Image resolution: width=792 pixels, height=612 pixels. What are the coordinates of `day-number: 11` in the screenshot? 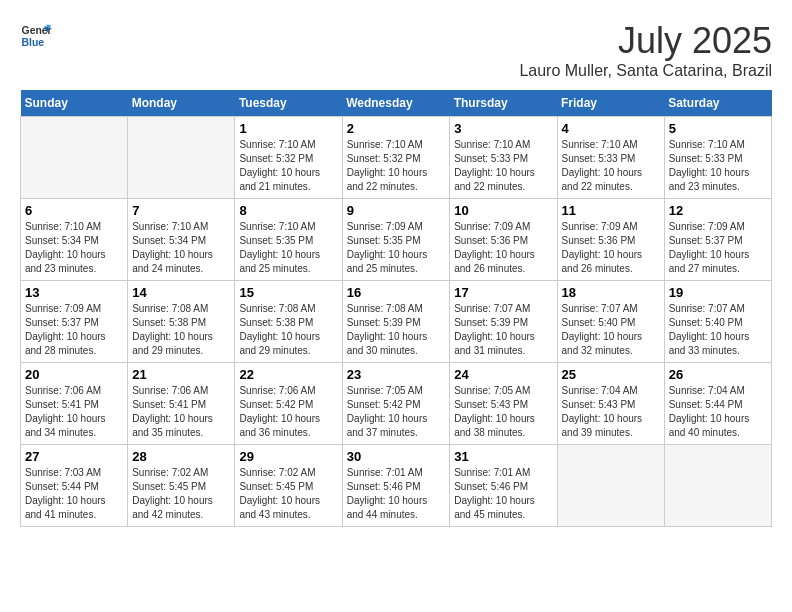 It's located at (611, 210).